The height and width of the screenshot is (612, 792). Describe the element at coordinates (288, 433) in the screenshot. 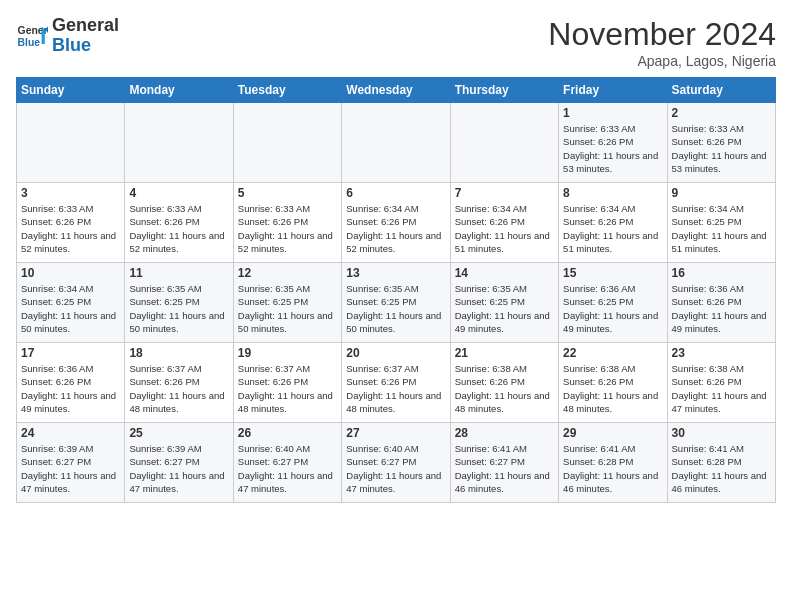

I see `day-number: 26` at that location.